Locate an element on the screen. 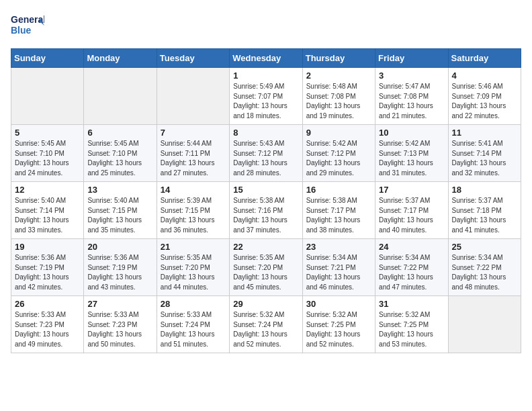 This screenshot has width=532, height=411. calendar-day-cell: 22Sunrise: 5:35 AM Sunset: 7:20 PM Dayli… is located at coordinates (266, 267).